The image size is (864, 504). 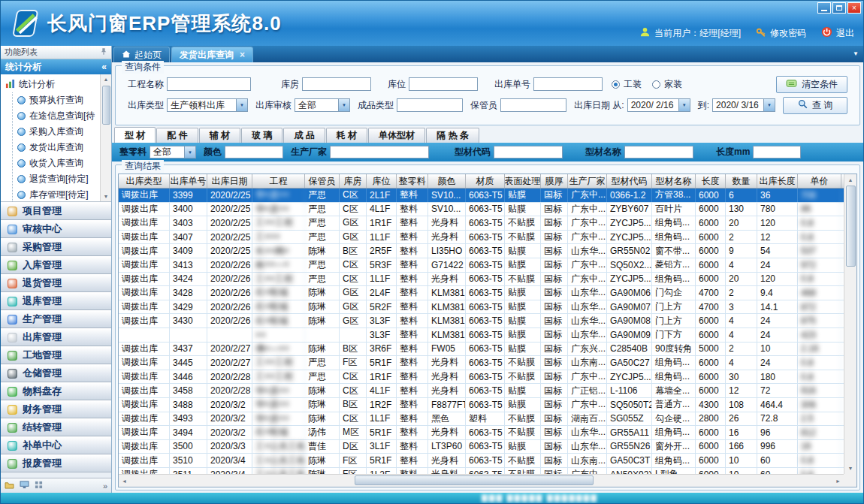 What do you see at coordinates (481, 237) in the screenshot?
I see `table-row: 调拨出库34072020/2/25工×××严思G区1L1F整料光身料6063-T…` at bounding box center [481, 237].